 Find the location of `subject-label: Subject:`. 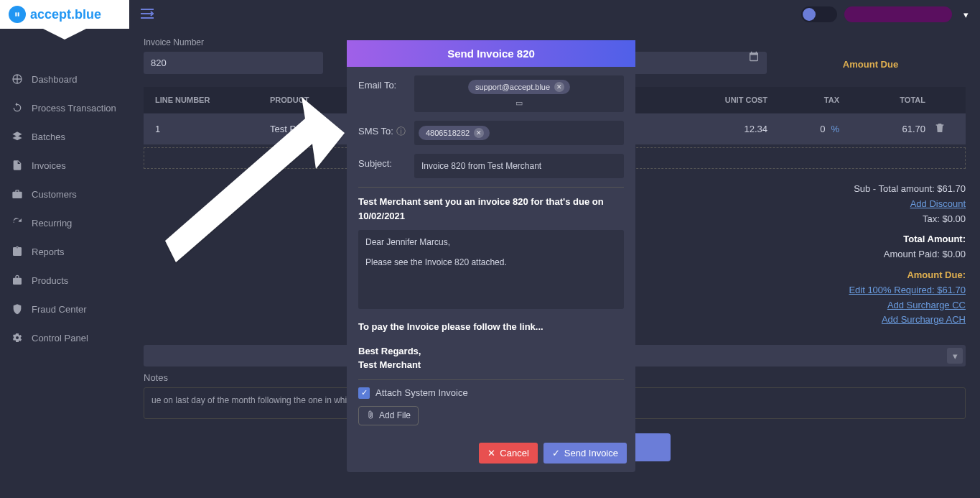

subject-label: Subject: is located at coordinates (383, 161).